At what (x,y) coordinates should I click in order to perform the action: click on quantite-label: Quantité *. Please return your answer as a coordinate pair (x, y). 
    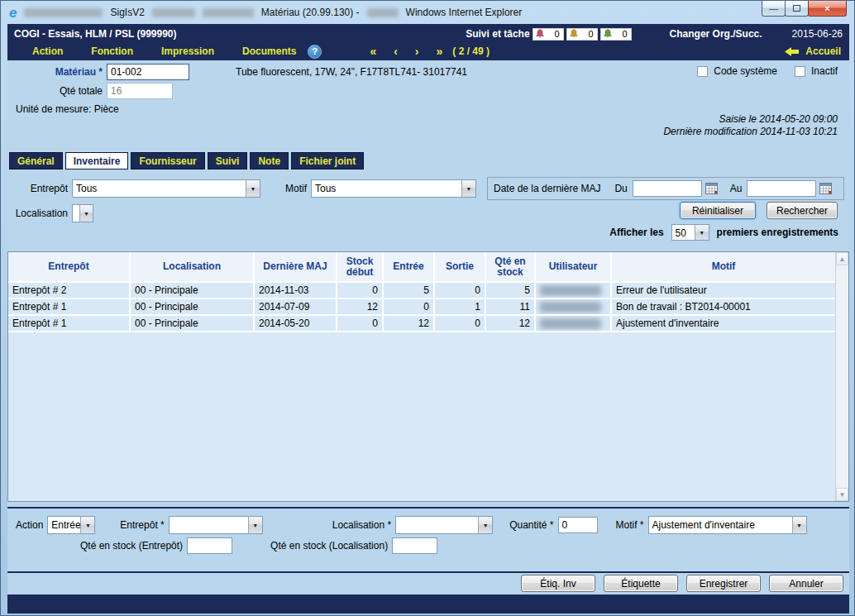
    Looking at the image, I should click on (531, 525).